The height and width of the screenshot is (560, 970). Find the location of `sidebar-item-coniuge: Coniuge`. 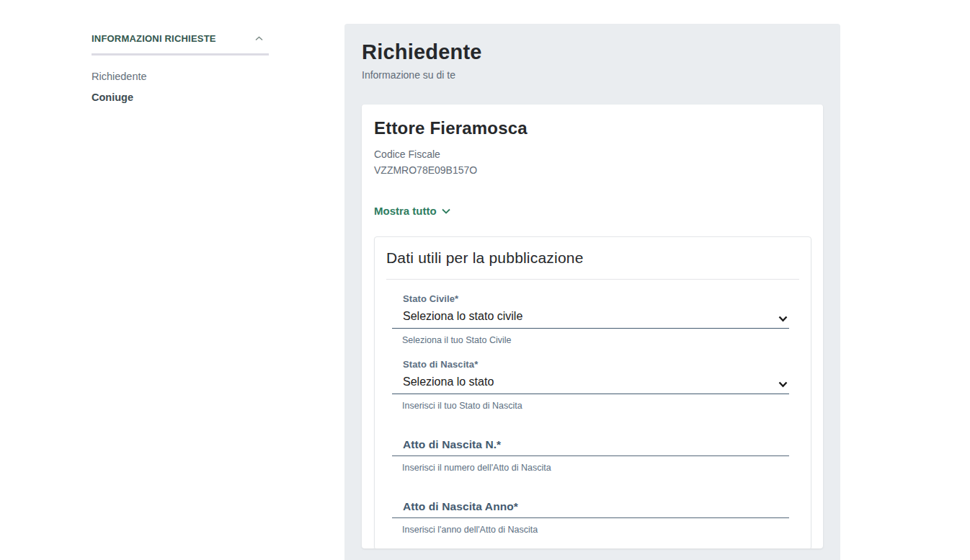

sidebar-item-coniuge: Coniuge is located at coordinates (180, 98).